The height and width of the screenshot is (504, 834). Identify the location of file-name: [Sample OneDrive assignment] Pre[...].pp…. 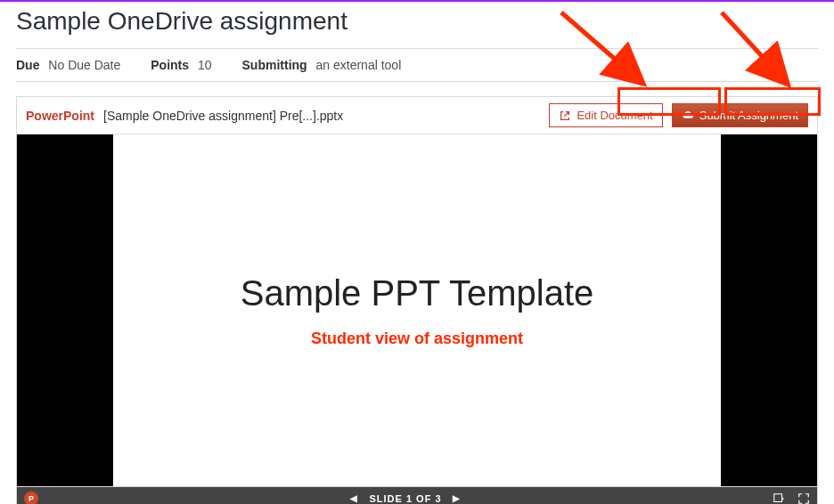
(223, 116).